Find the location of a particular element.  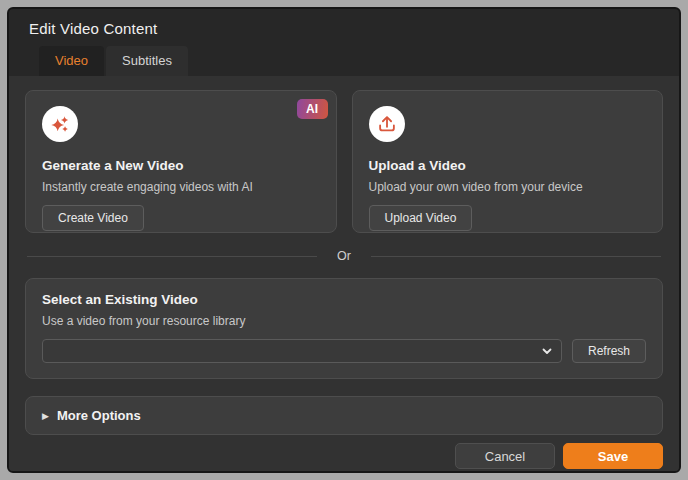

save-button: Save is located at coordinates (613, 456).